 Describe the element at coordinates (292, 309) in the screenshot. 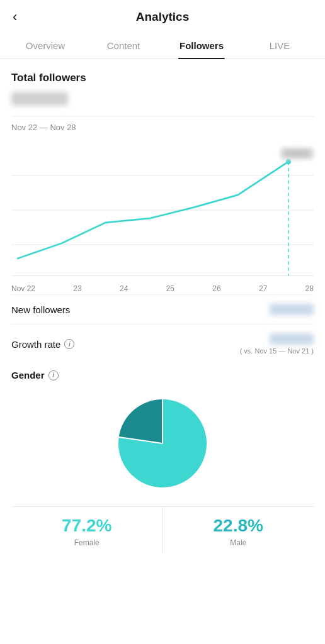

I see `new-followers-blurred` at that location.